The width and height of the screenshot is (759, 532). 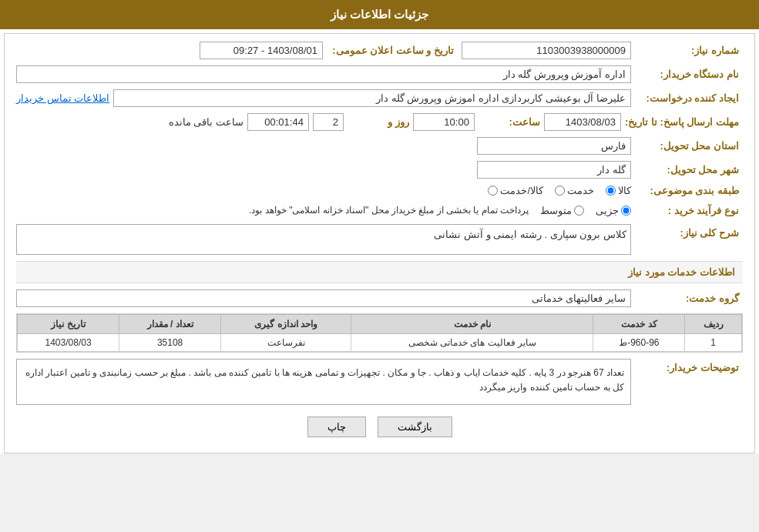 I want to click on tarikh-label: تاریخ و ساعت اعلان عمومی:, so click(x=392, y=51).